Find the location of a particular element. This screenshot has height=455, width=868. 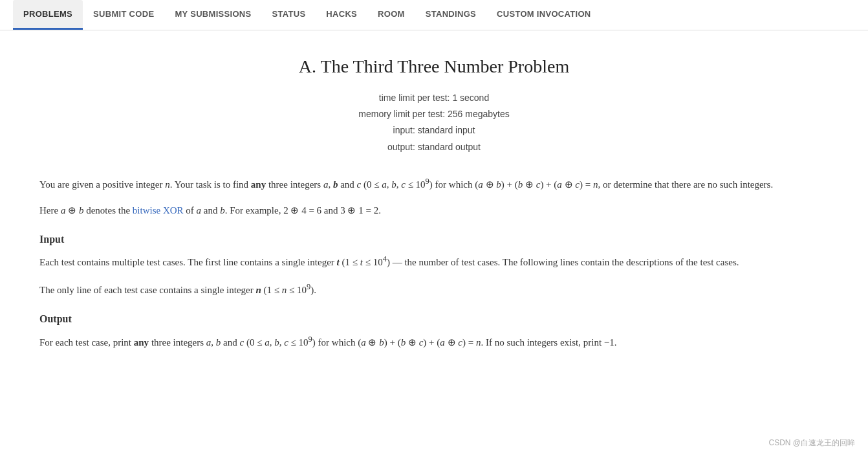

tab-hacks: HACKS is located at coordinates (342, 15).